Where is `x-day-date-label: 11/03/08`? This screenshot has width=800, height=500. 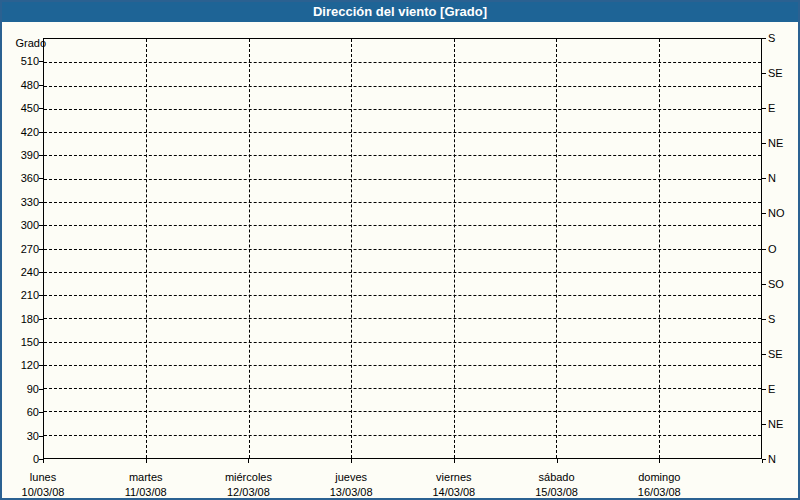 x-day-date-label: 11/03/08 is located at coordinates (146, 492).